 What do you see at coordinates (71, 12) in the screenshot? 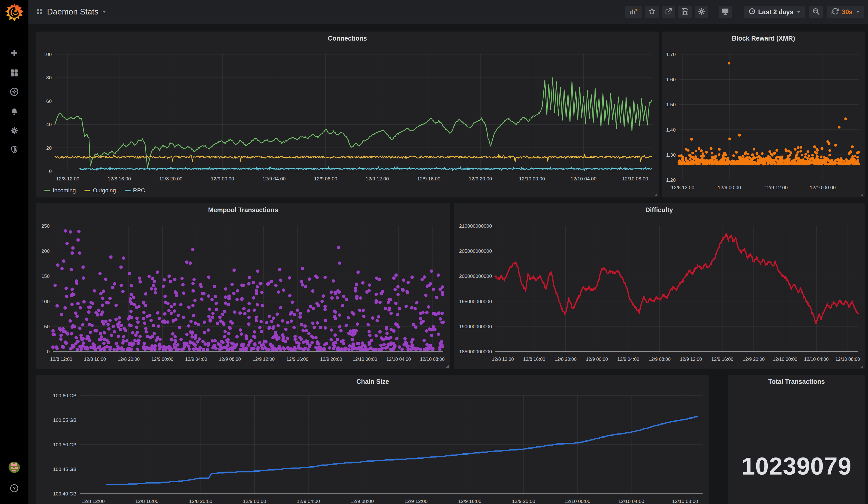
I see `dashboard-title-picker: Daemon Stats` at bounding box center [71, 12].